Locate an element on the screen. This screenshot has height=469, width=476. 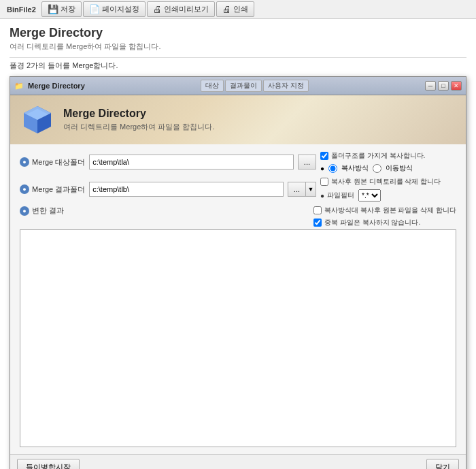
merge-result-browse: ... ▼ is located at coordinates (302, 189).